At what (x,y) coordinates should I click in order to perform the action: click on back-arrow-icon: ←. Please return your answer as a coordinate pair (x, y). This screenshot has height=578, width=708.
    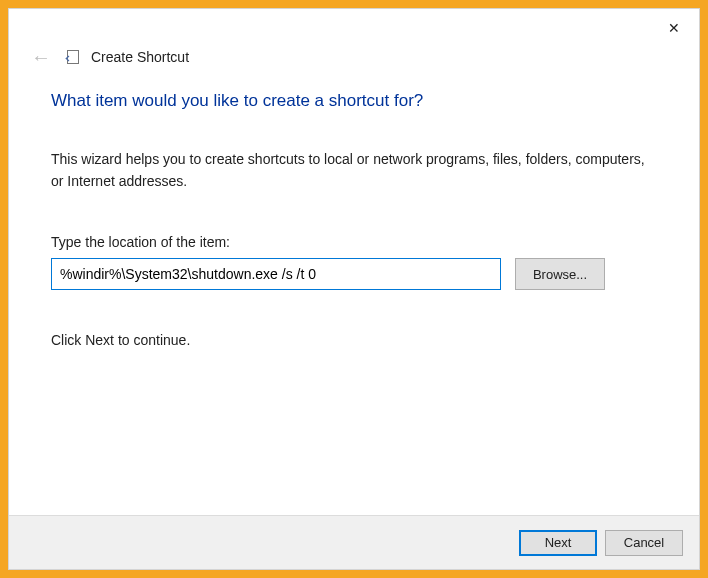
    Looking at the image, I should click on (41, 57).